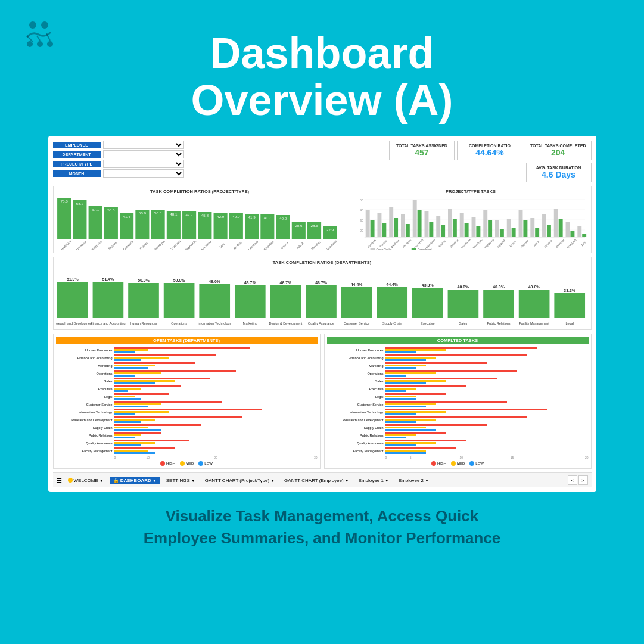 This screenshot has height=644, width=644. What do you see at coordinates (214, 281) in the screenshot?
I see `svg-text: 48.0%` at bounding box center [214, 281].